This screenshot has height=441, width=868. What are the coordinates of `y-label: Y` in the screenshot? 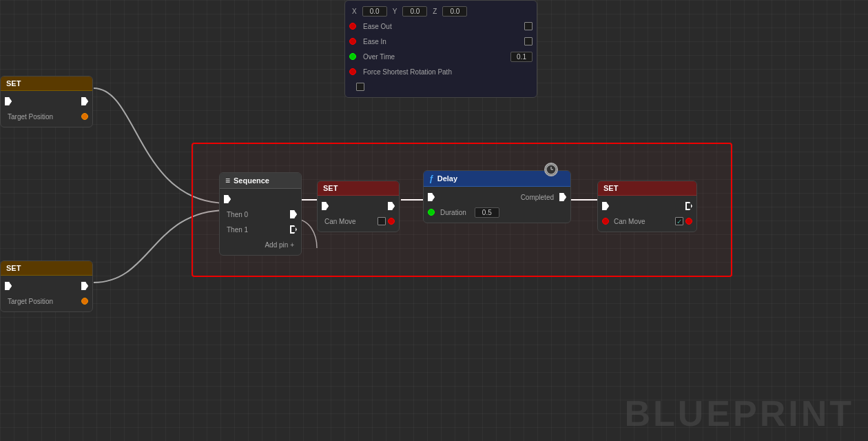 It's located at (395, 11).